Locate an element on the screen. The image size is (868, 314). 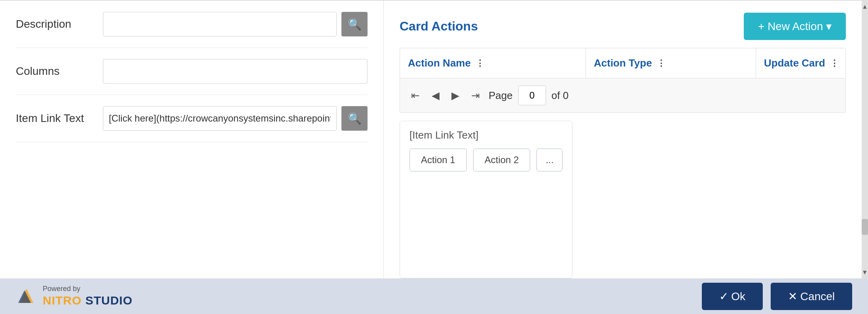
ok-button: ✓ Ok is located at coordinates (733, 296).